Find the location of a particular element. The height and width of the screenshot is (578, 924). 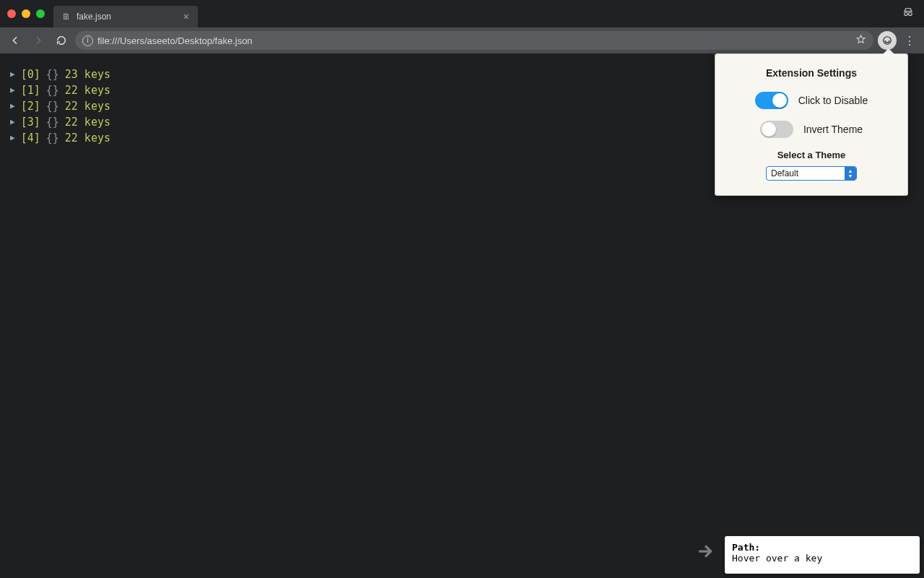

extension-button is located at coordinates (887, 40).